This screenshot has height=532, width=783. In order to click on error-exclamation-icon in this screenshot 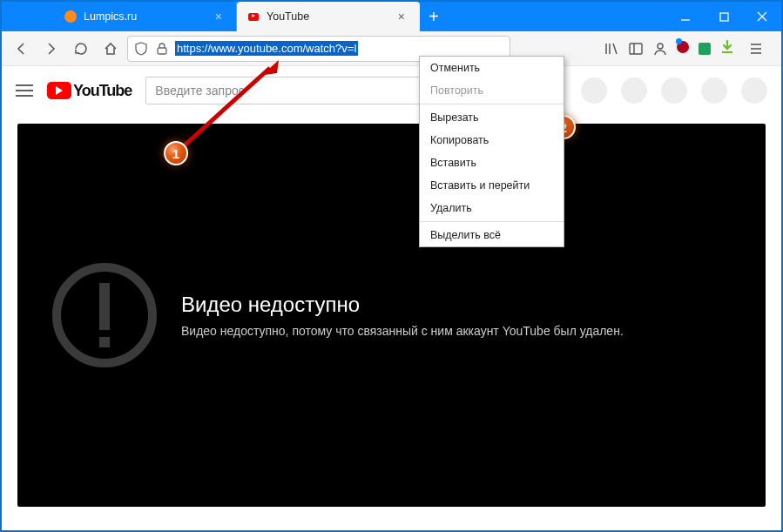, I will do `click(105, 315)`.